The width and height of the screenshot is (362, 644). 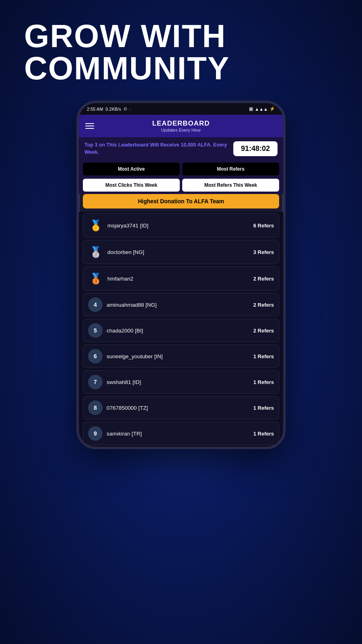 I want to click on countdown-timer: 91:48:02, so click(x=255, y=149).